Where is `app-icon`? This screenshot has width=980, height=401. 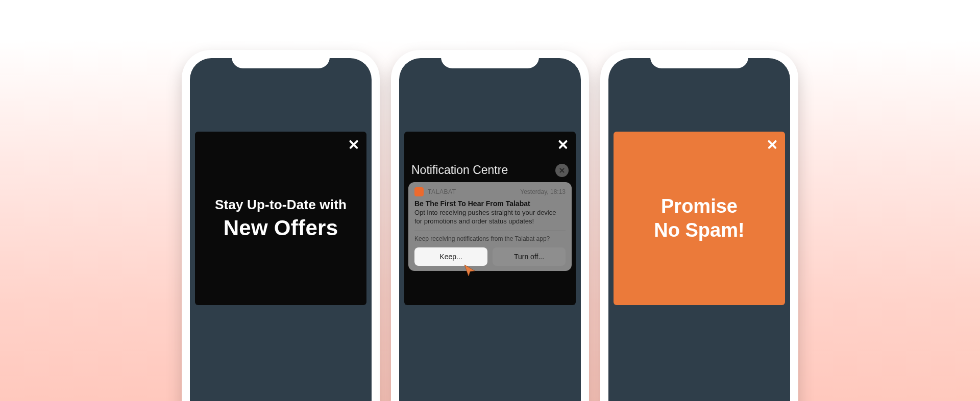 app-icon is located at coordinates (419, 192).